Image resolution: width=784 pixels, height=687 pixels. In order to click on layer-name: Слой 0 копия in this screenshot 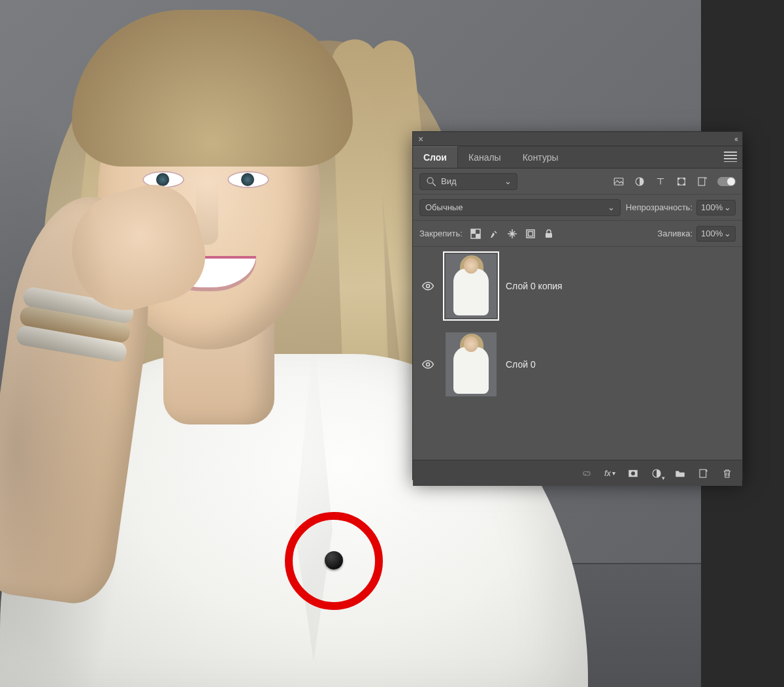, I will do `click(534, 286)`.